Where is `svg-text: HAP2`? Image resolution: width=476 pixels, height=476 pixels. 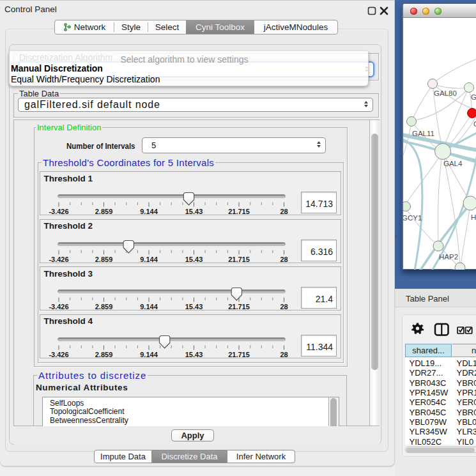
svg-text: HAP2 is located at coordinates (449, 257).